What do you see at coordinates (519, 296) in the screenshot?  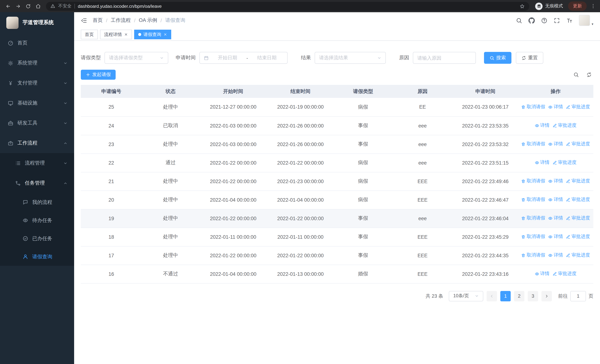 I see `page-button-2: 2` at bounding box center [519, 296].